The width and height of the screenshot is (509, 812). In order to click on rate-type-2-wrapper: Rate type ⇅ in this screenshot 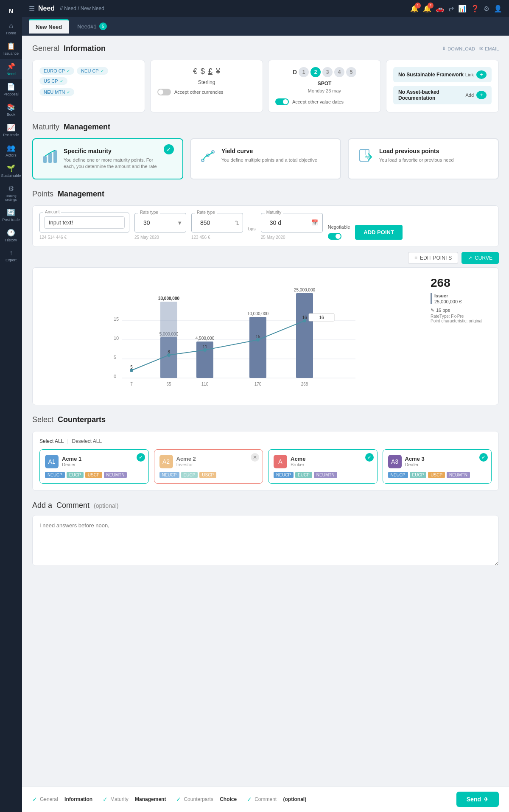, I will do `click(217, 223)`.